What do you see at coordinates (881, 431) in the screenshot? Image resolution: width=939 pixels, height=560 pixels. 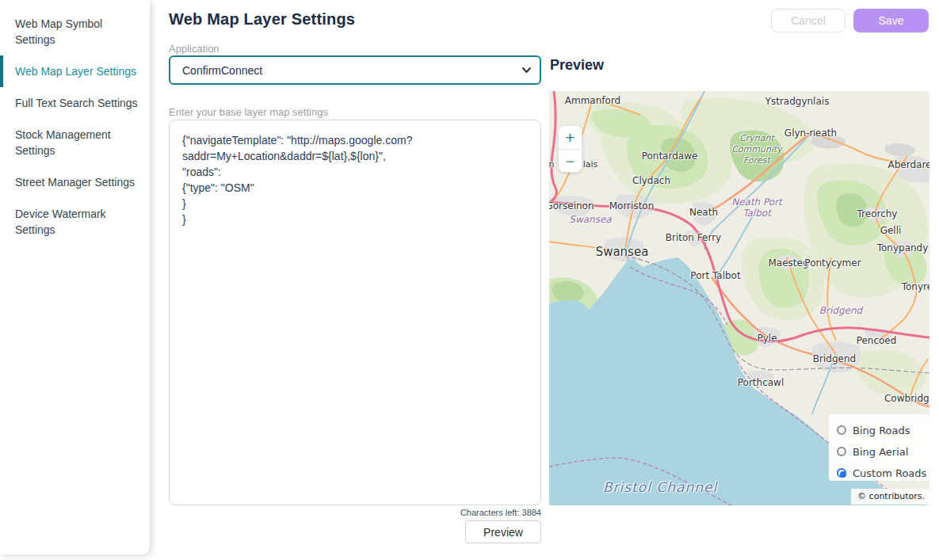 I see `layer-option-label: Bing Roads` at bounding box center [881, 431].